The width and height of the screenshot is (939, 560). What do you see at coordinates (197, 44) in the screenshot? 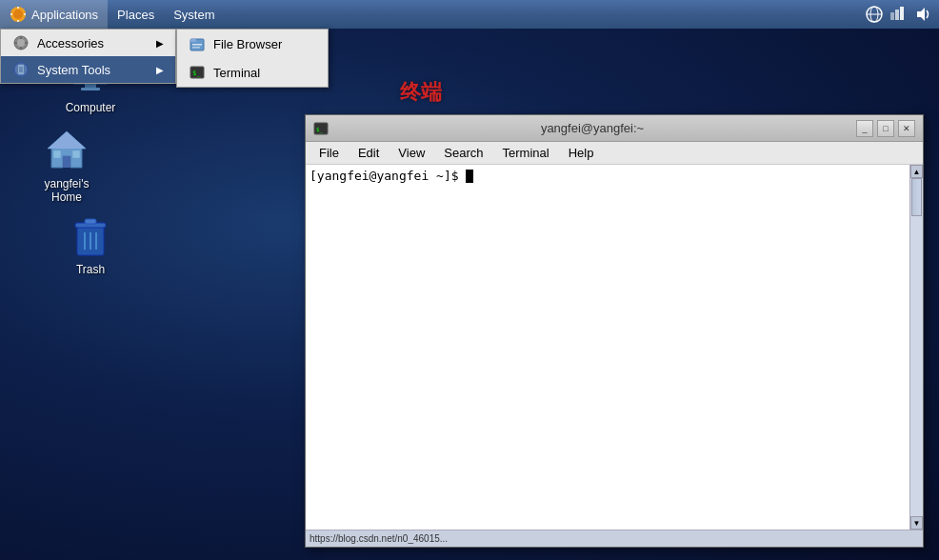
I see `file-browser-icon` at bounding box center [197, 44].